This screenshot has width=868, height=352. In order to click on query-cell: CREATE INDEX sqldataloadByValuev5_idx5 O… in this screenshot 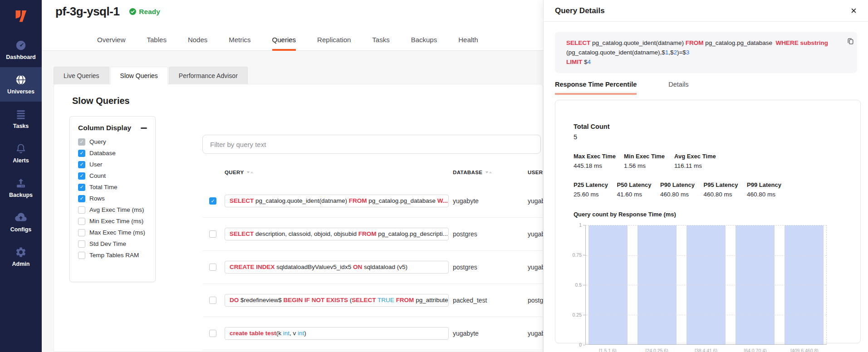, I will do `click(337, 267)`.